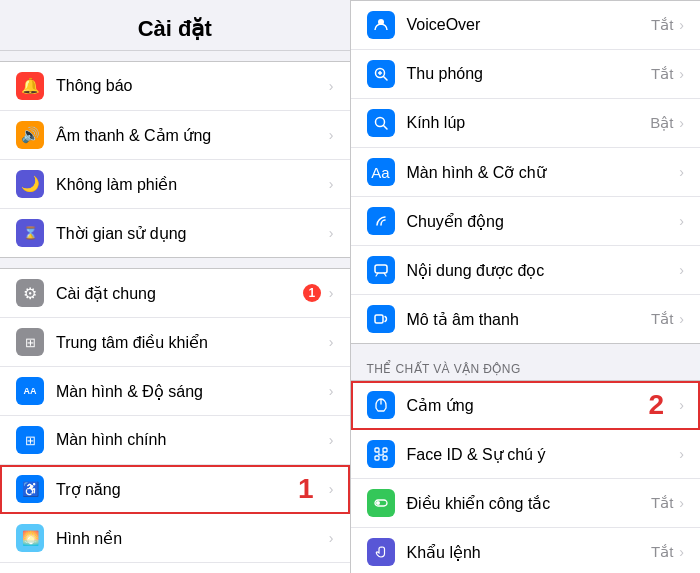 The height and width of the screenshot is (573, 700). Describe the element at coordinates (175, 568) in the screenshot. I see `sidebar-item-siri: ◈ Siri & Tìm kiếm ›` at that location.